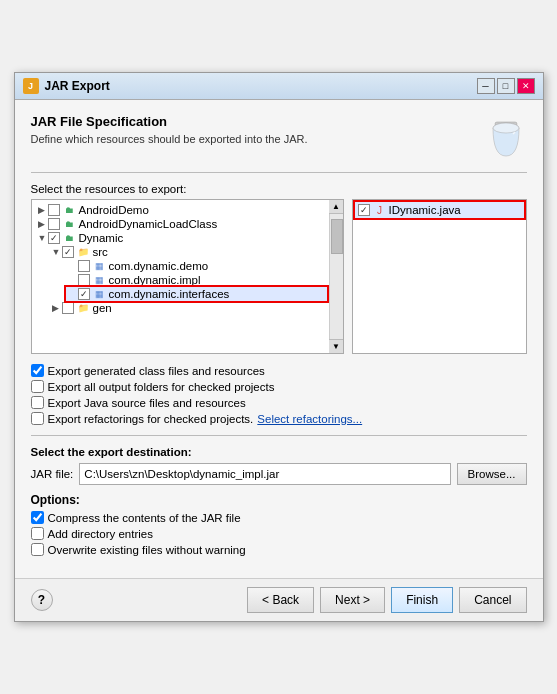  What do you see at coordinates (100, 534) in the screenshot?
I see `label-add-dir: Add directory entries` at bounding box center [100, 534].